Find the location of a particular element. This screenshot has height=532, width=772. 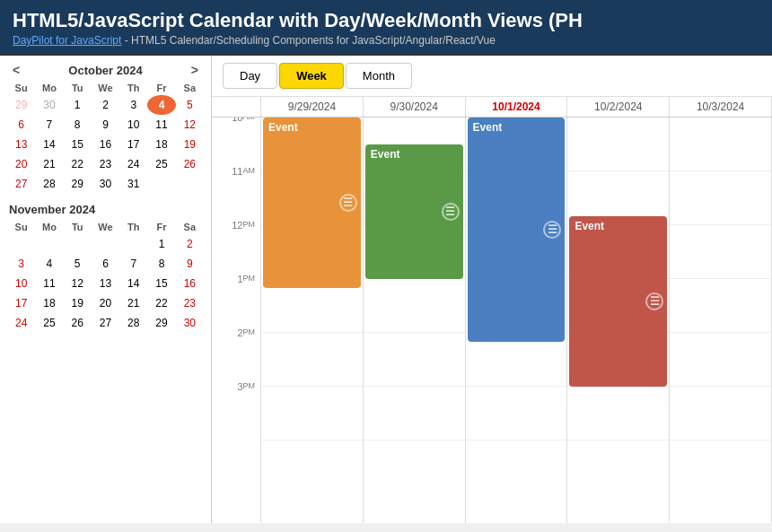

next-month-button: > is located at coordinates (195, 70).